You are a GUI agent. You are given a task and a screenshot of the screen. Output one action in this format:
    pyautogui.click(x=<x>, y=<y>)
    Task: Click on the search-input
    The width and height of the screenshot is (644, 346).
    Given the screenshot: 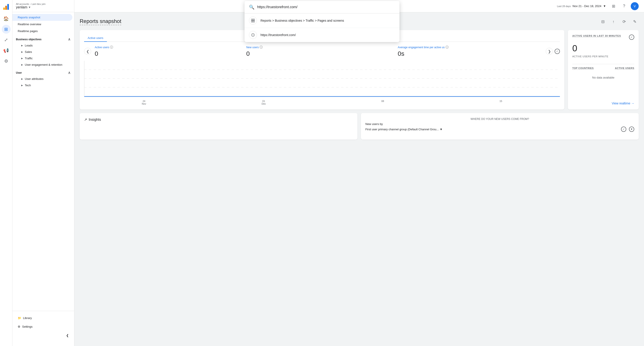 What is the action you would take?
    pyautogui.click(x=326, y=7)
    